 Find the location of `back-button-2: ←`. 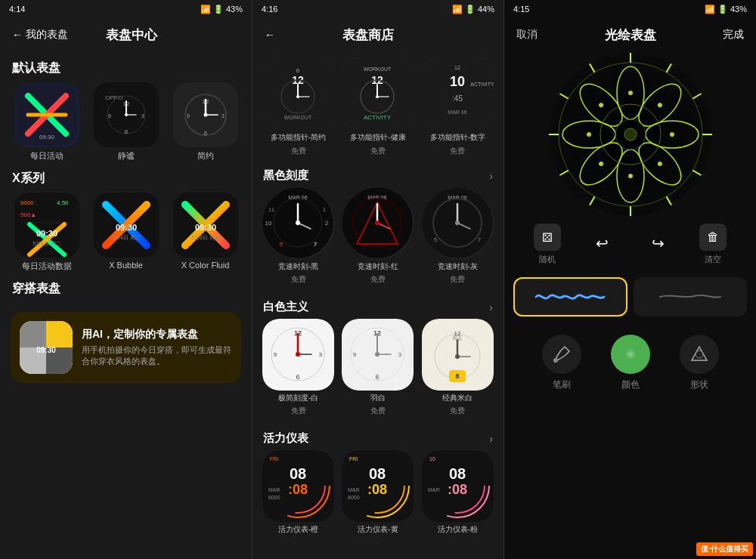

back-button-2: ← is located at coordinates (270, 35).